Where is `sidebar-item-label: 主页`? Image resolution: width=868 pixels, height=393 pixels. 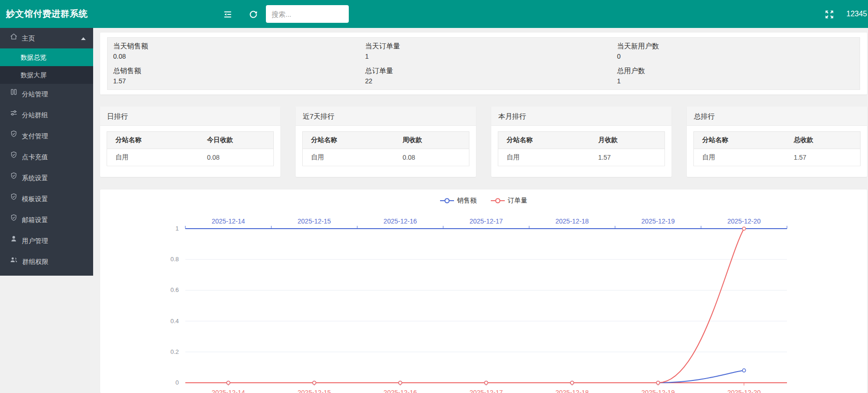 sidebar-item-label: 主页 is located at coordinates (28, 38).